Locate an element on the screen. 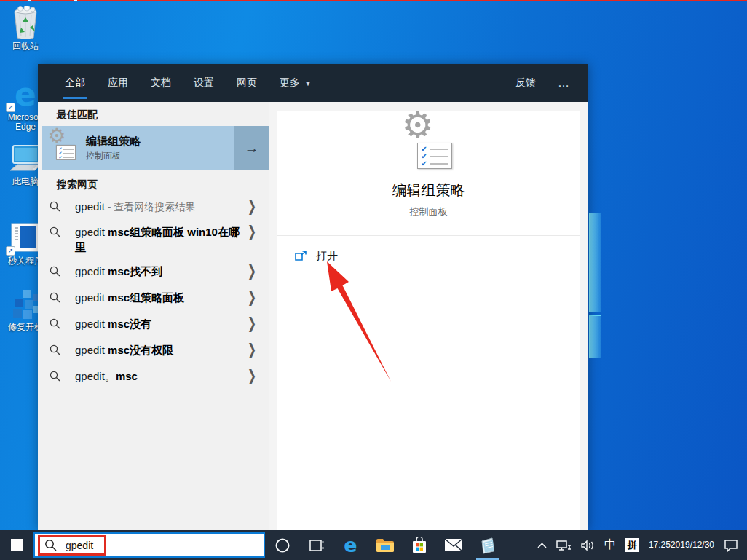 Image resolution: width=747 pixels, height=560 pixels. start-button is located at coordinates (17, 545).